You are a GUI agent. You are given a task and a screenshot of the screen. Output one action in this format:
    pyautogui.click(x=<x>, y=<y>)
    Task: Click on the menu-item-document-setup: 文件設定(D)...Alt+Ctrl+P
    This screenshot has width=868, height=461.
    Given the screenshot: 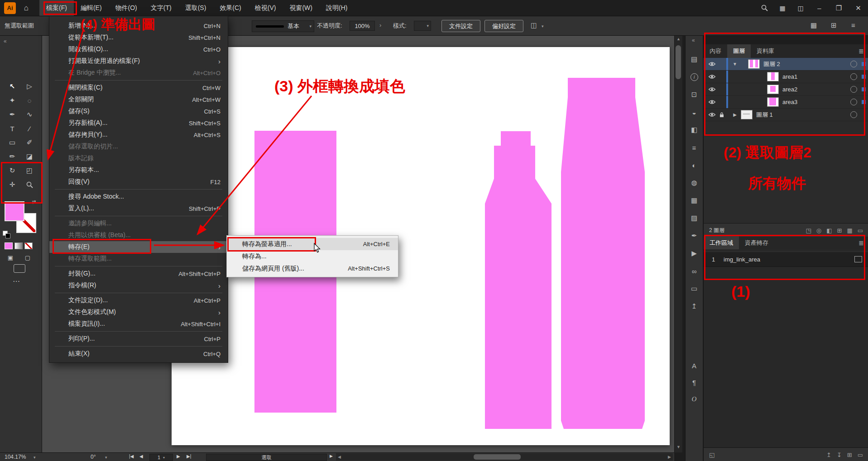 What is the action you would take?
    pyautogui.click(x=139, y=300)
    